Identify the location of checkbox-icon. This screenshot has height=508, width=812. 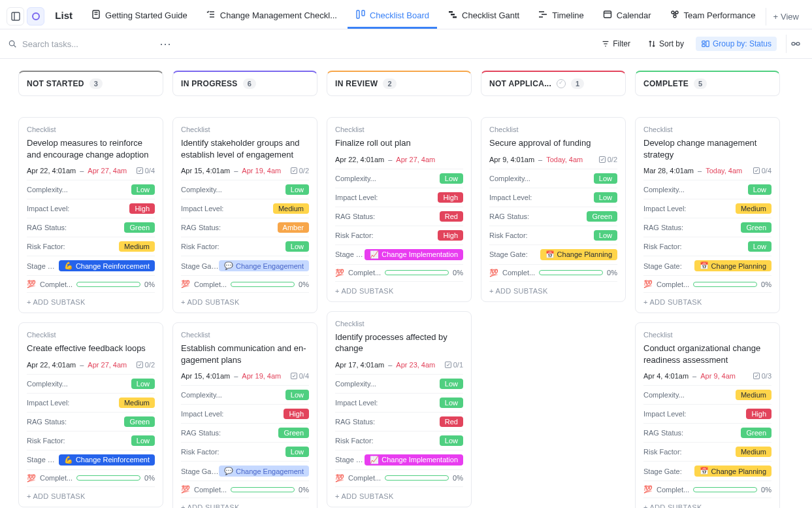
(602, 160).